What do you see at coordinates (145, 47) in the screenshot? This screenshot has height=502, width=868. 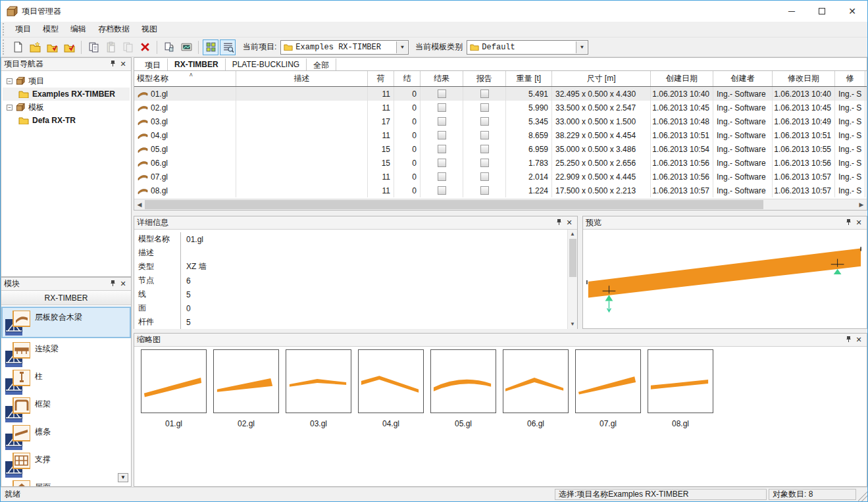 I see `delete-button` at bounding box center [145, 47].